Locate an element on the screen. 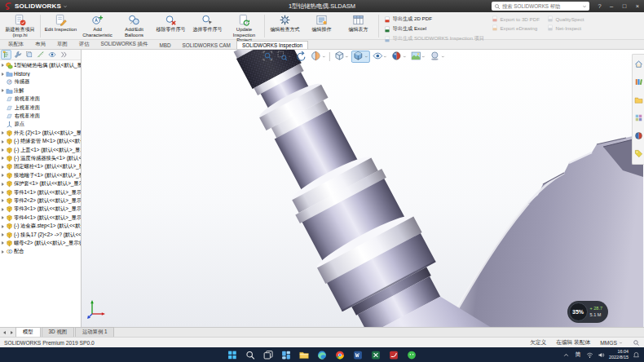 The height and width of the screenshot is (362, 644). zoom-fit-button is located at coordinates (267, 57).